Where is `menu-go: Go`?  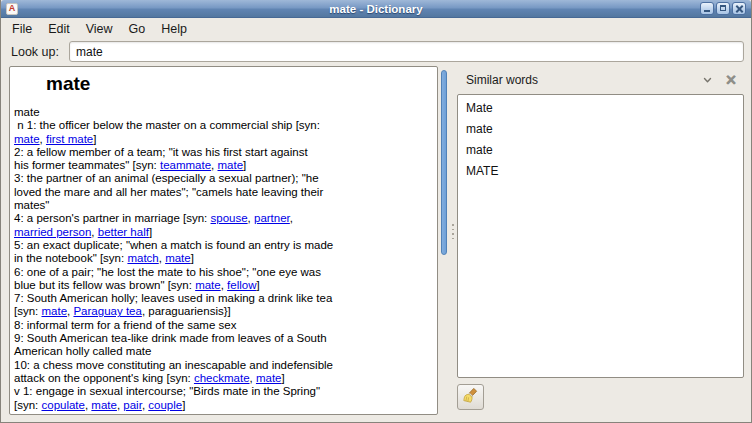
menu-go: Go is located at coordinates (138, 29).